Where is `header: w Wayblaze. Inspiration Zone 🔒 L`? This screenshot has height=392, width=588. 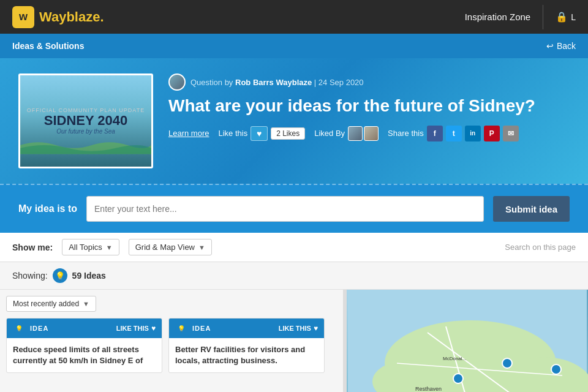
header: w Wayblaze. Inspiration Zone 🔒 L is located at coordinates (294, 17).